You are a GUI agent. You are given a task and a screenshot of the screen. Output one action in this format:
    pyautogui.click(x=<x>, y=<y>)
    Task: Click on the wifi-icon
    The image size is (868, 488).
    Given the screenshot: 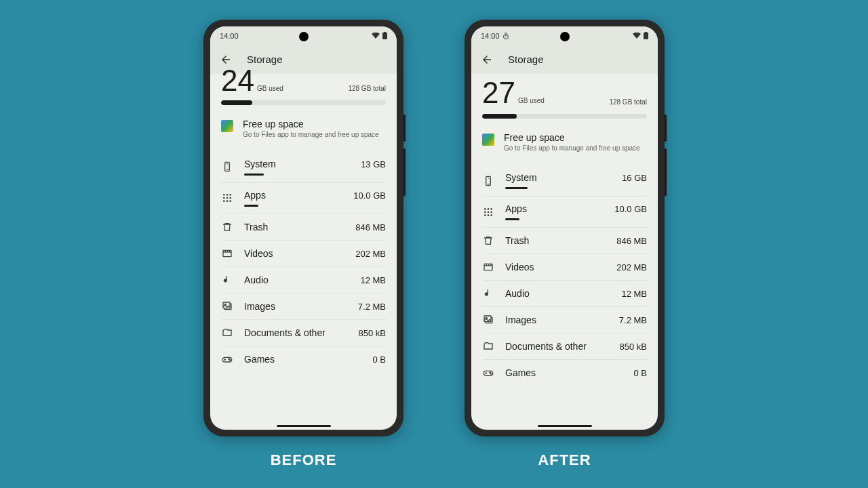 What is the action you would take?
    pyautogui.click(x=376, y=36)
    